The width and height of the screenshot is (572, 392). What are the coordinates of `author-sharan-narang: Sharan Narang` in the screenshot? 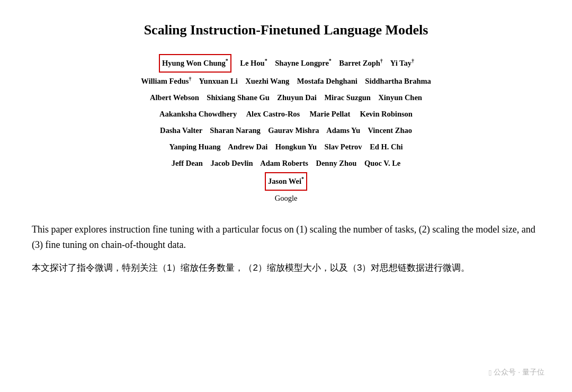 It's located at (235, 130).